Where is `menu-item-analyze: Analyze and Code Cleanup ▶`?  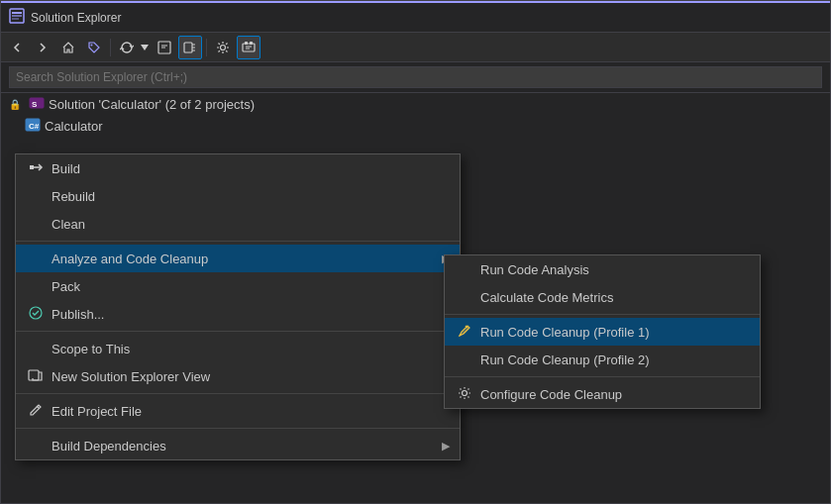 menu-item-analyze: Analyze and Code Cleanup ▶ is located at coordinates (238, 258).